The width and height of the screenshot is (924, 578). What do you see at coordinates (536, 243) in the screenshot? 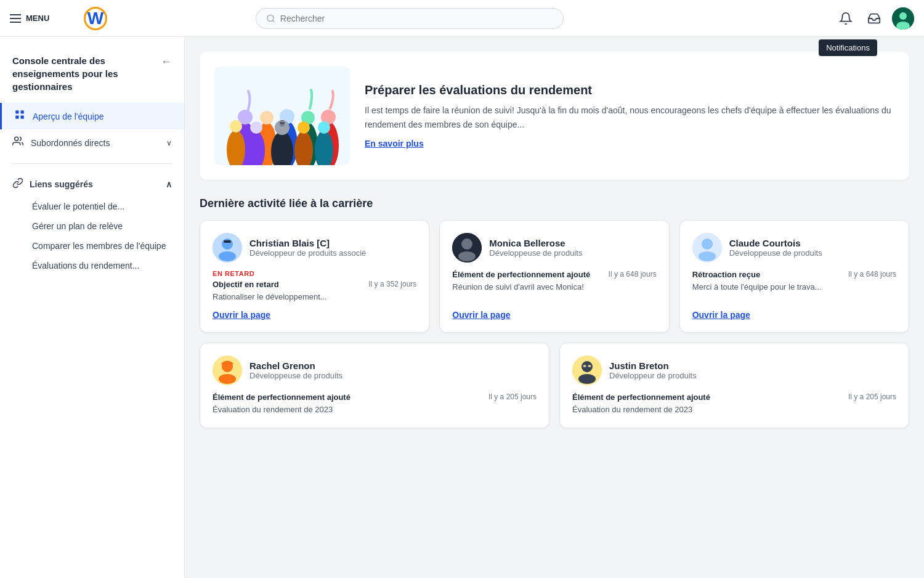
I see `card-name: Monica Bellerose` at bounding box center [536, 243].